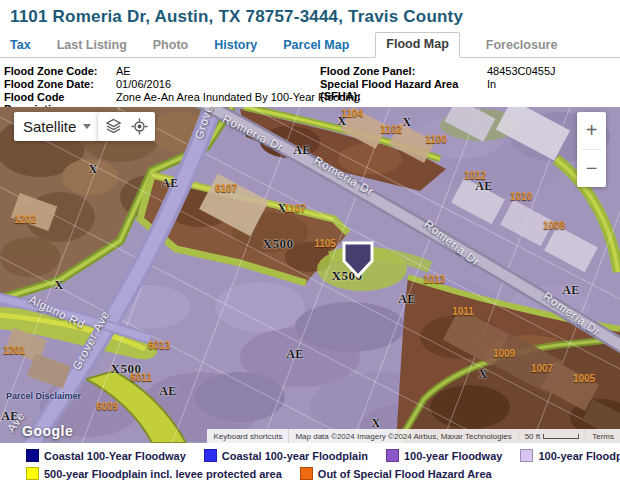 This screenshot has height=480, width=620. What do you see at coordinates (405, 474) in the screenshot?
I see `legend-label: Out of Special Flood Hazard Area` at bounding box center [405, 474].